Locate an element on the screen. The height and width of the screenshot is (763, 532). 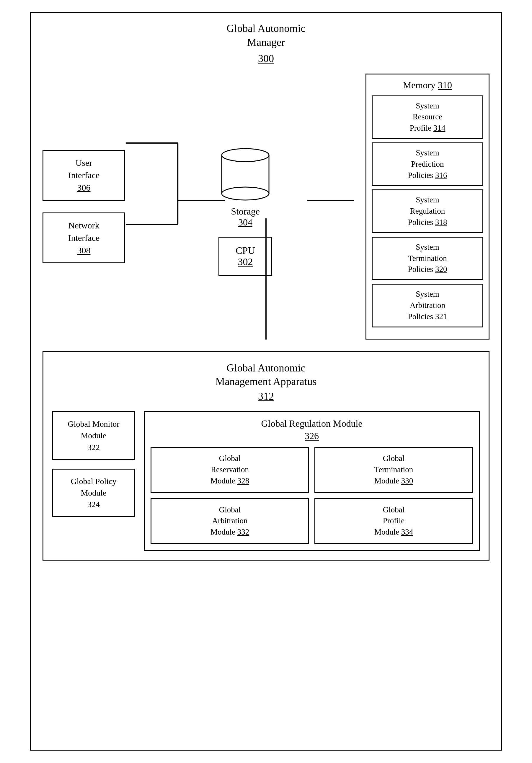
termination-policies-num: 320 is located at coordinates (441, 269).